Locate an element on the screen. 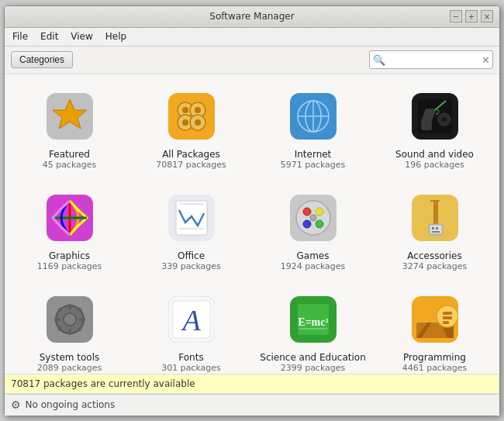 The height and width of the screenshot is (421, 504). category-name-graphics: Graphics is located at coordinates (70, 256).